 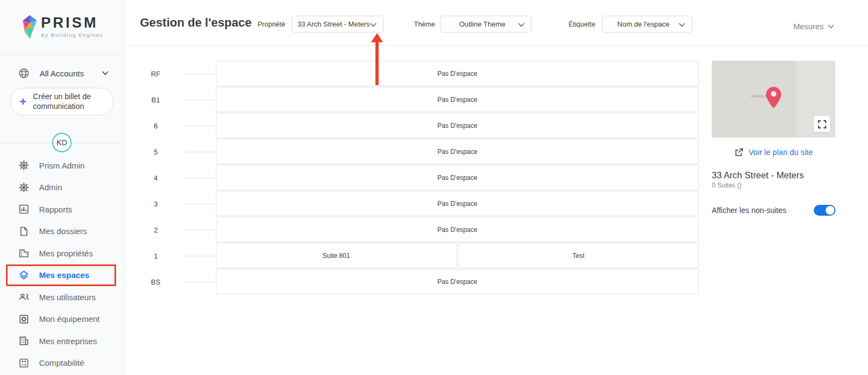 What do you see at coordinates (457, 230) in the screenshot?
I see `floor-row-2: 2 Pas D'espace` at bounding box center [457, 230].